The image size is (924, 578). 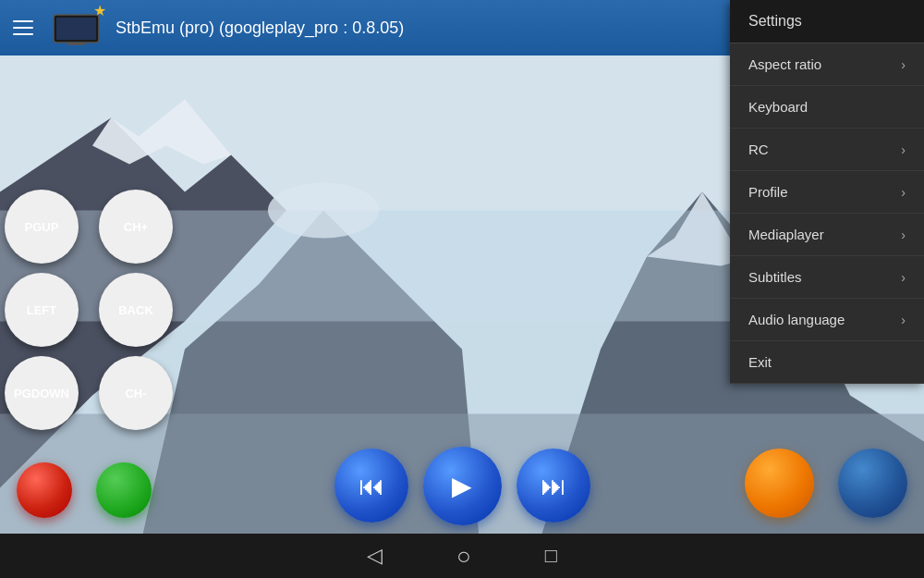 What do you see at coordinates (42, 393) in the screenshot?
I see `pgdown-button: PGDOWN` at bounding box center [42, 393].